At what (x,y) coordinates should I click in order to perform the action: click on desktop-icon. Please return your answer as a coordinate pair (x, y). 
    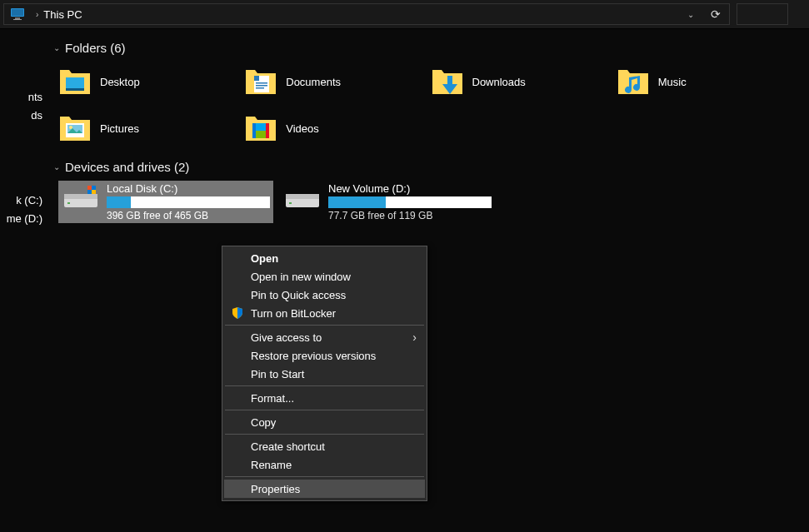
    Looking at the image, I should click on (75, 82).